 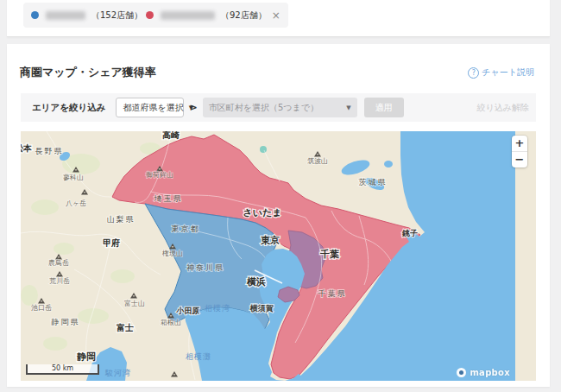 What do you see at coordinates (173, 254) in the screenshot?
I see `map-label: 権現山` at bounding box center [173, 254].